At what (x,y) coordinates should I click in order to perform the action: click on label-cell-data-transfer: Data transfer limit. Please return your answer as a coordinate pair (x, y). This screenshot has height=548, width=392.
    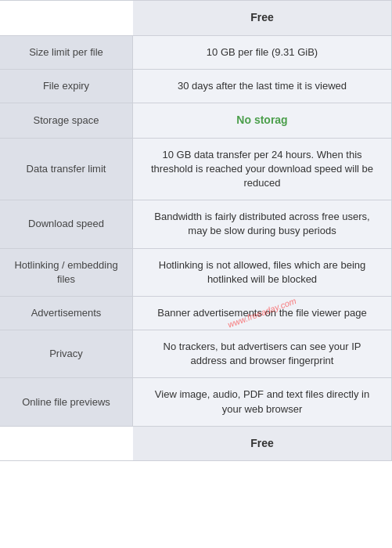
    Looking at the image, I should click on (67, 169).